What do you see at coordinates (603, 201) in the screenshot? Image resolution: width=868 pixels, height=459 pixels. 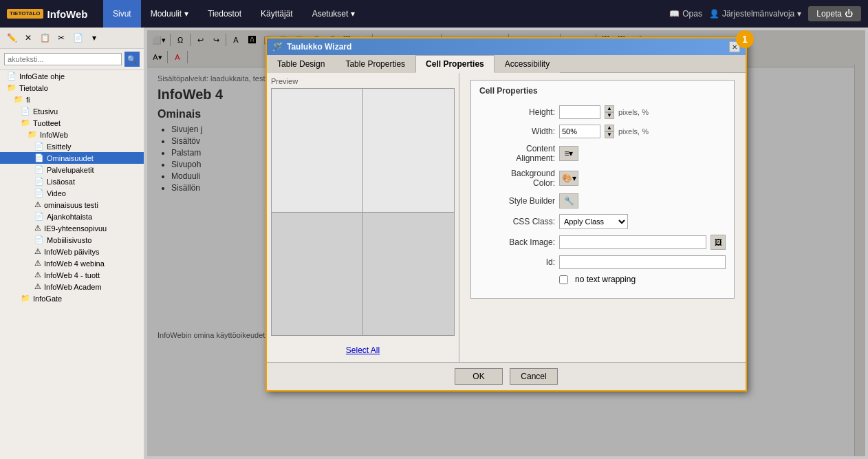 I see `style-builder-row: Style Builder 🔧` at bounding box center [603, 201].